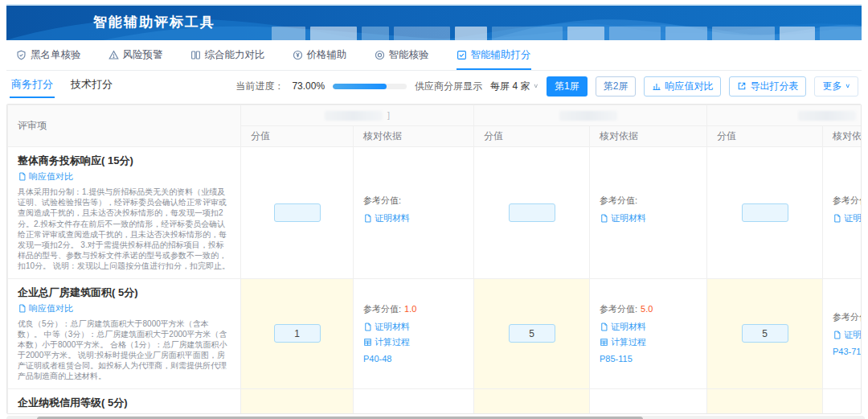 The image size is (868, 419). I want to click on tab-label: 综合能力对比, so click(235, 55).